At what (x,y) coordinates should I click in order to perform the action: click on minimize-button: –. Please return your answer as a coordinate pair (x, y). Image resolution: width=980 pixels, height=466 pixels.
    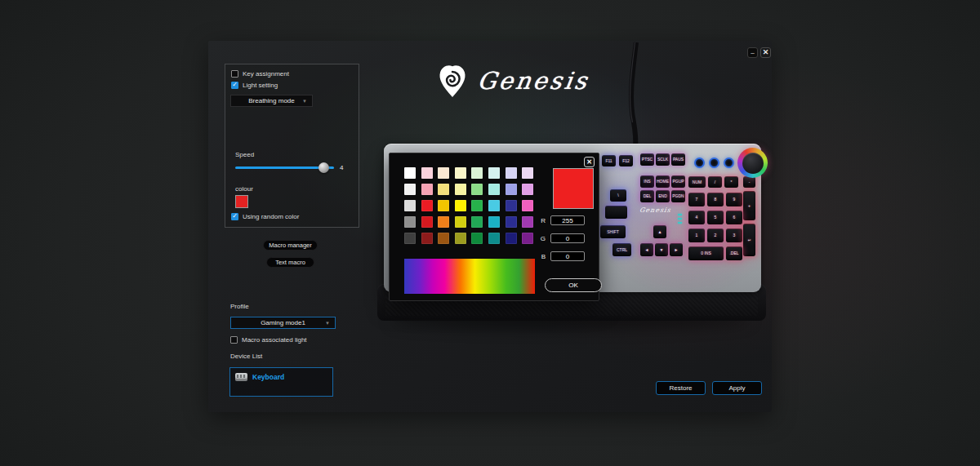
    Looking at the image, I should click on (753, 52).